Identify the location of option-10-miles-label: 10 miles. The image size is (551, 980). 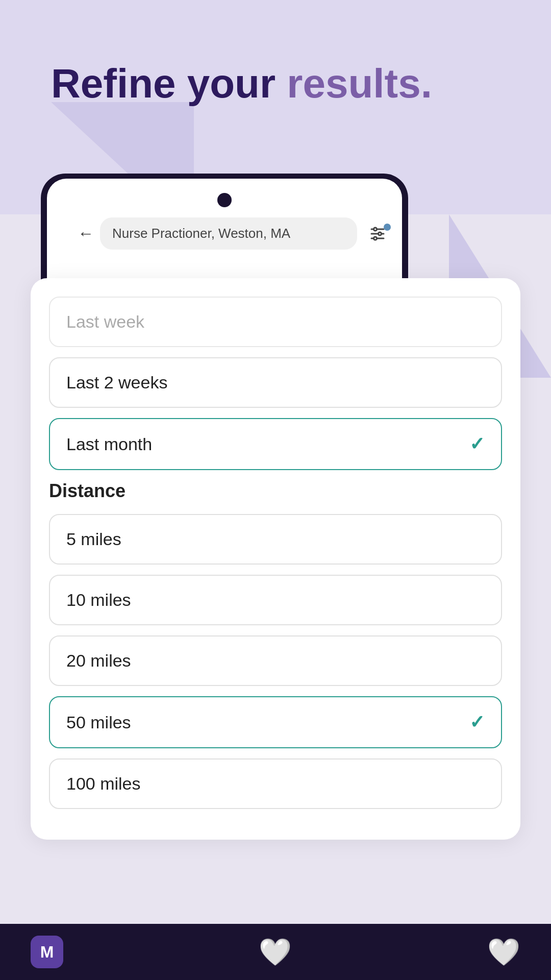
(99, 600).